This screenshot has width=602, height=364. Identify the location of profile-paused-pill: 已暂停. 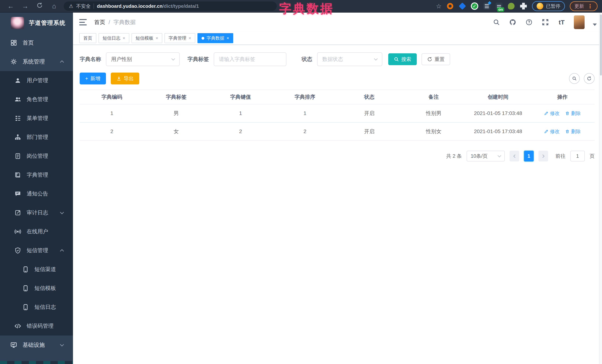
(548, 6).